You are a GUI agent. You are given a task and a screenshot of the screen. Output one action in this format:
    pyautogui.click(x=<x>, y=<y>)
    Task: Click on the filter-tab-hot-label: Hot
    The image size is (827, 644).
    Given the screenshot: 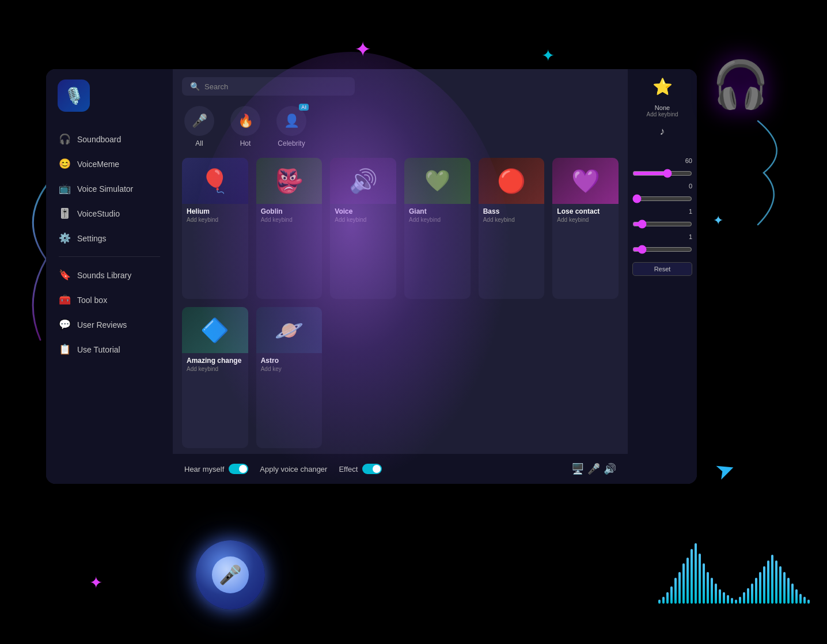 What is the action you would take?
    pyautogui.click(x=245, y=143)
    